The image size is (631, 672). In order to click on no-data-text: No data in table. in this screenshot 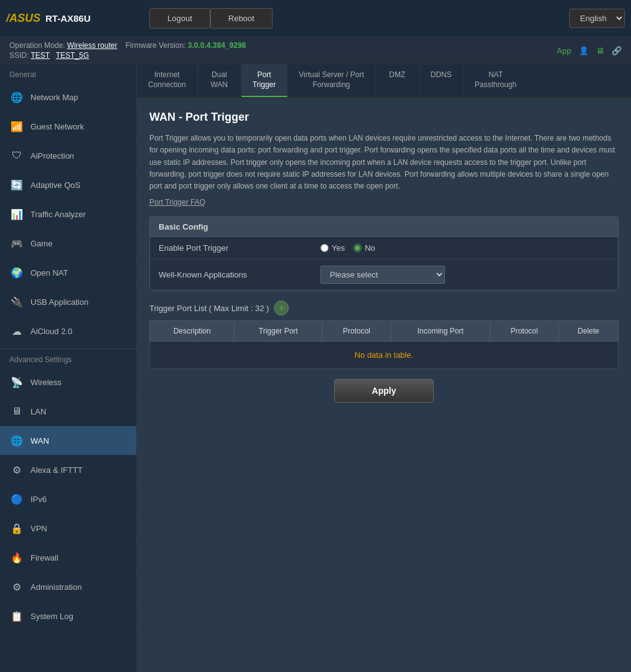, I will do `click(385, 355)`.